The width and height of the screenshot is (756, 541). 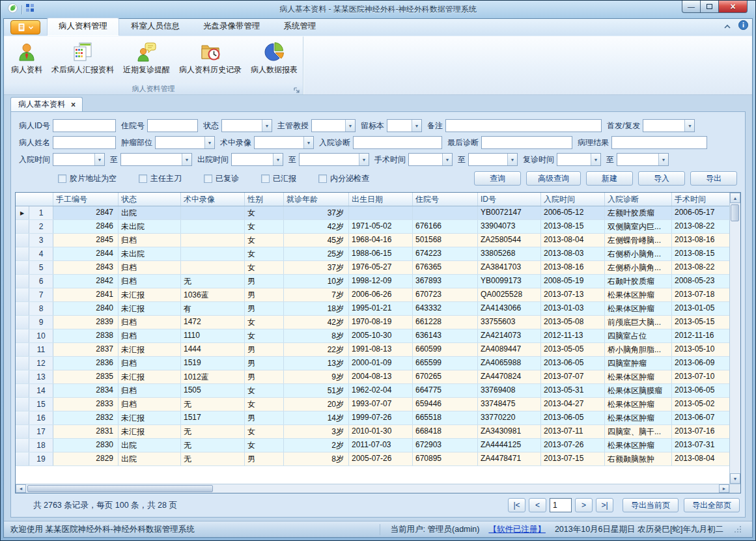 I want to click on table-cell: 20岁, so click(x=316, y=404).